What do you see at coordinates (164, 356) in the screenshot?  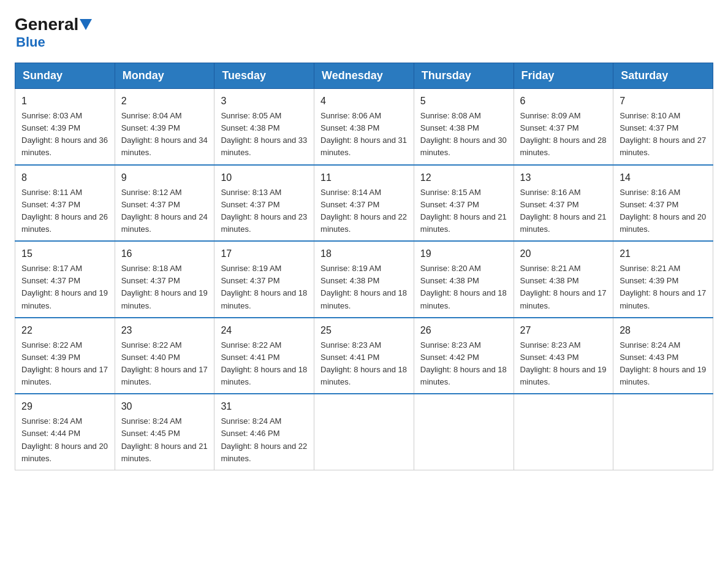 I see `calendar-cell: 23Sunrise: 8:22 AMSunset: 4:40 PMDayligh…` at bounding box center [164, 356].